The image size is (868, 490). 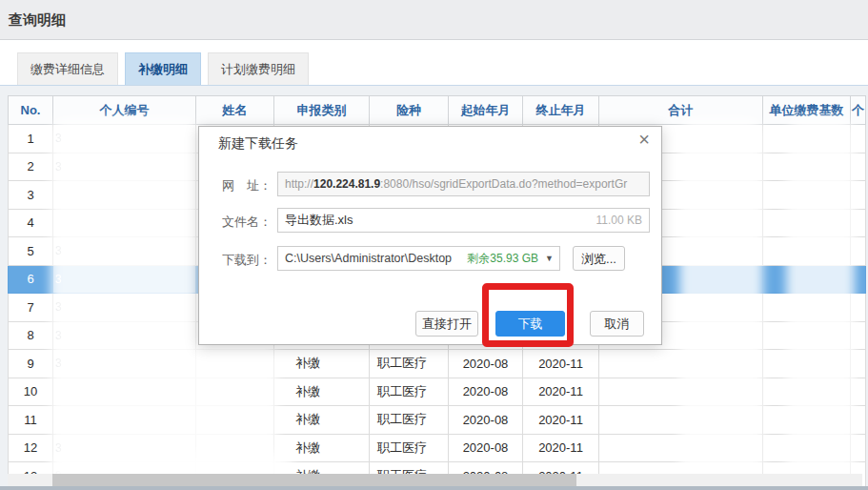 I want to click on column-header: 个人编号, so click(x=125, y=111).